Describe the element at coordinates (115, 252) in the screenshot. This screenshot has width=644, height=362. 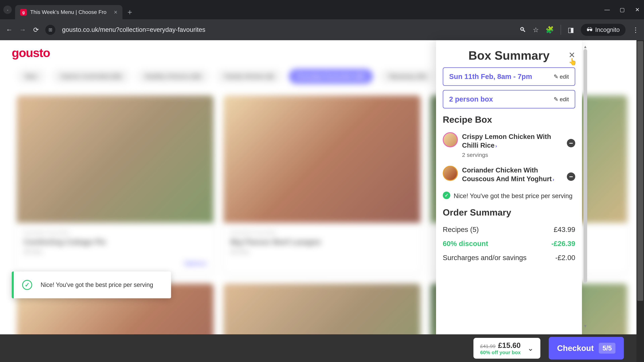
I see `recipe-time: 40 mins` at that location.